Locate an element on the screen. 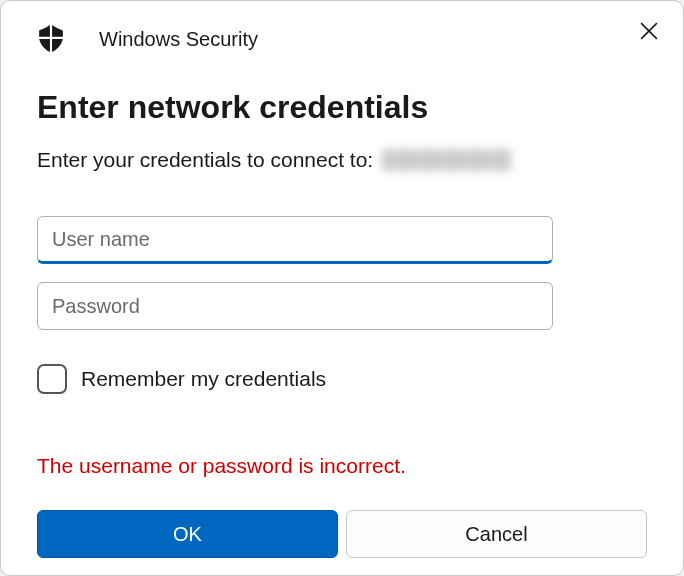 Image resolution: width=684 pixels, height=576 pixels. dialog-heading: Enter network credentials is located at coordinates (342, 108).